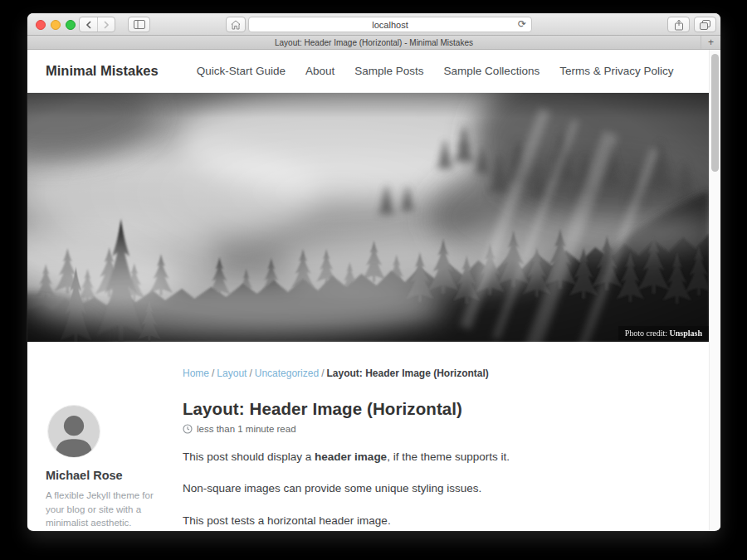  What do you see at coordinates (427, 489) in the screenshot?
I see `paragraph: Non-square images can provide some uniqu…` at bounding box center [427, 489].